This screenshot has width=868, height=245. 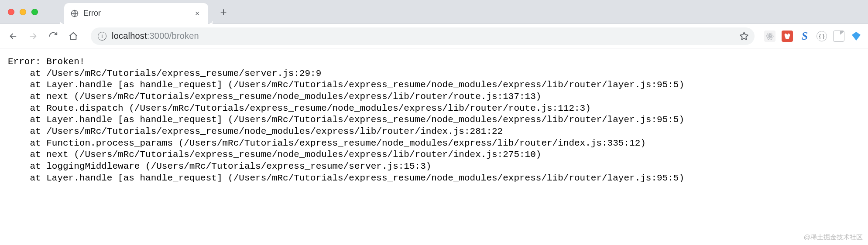 What do you see at coordinates (223, 12) in the screenshot?
I see `new-tab-button: +` at bounding box center [223, 12].